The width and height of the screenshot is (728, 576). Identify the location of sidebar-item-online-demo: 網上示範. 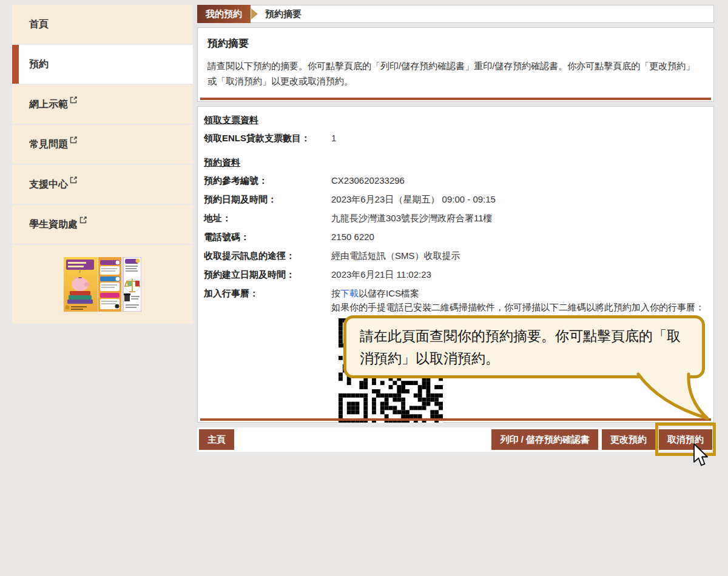
(103, 104).